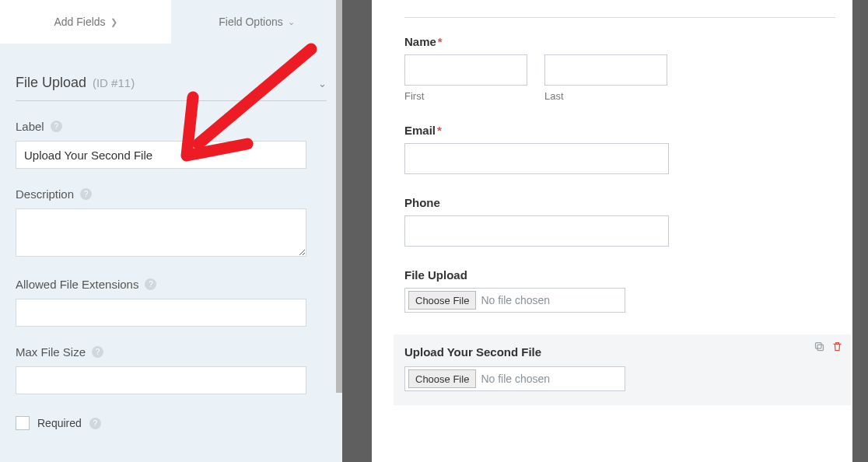 The image size is (868, 462). Describe the element at coordinates (161, 155) in the screenshot. I see `label-input` at that location.